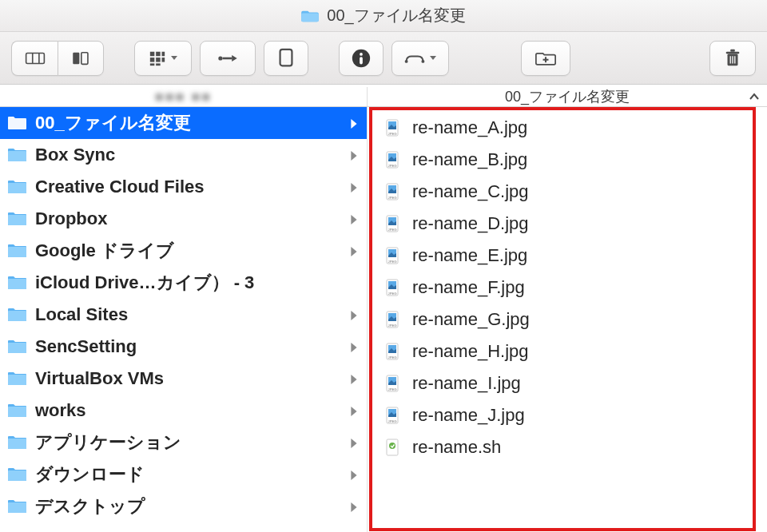  Describe the element at coordinates (184, 155) in the screenshot. I see `folder-row: Box Sync` at that location.